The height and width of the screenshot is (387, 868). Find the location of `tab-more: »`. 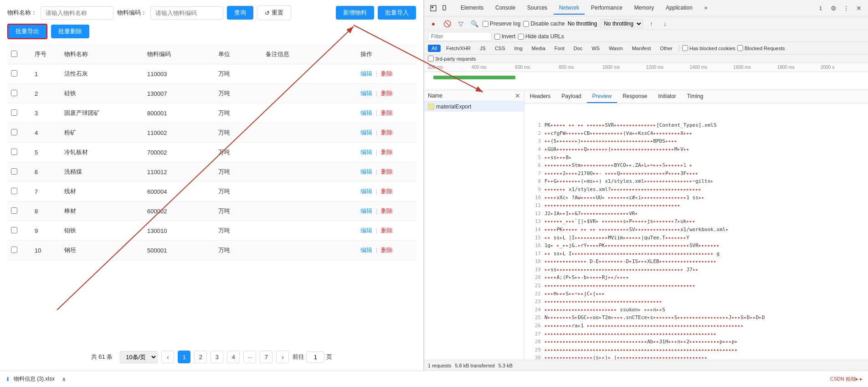

tab-more: » is located at coordinates (706, 8).